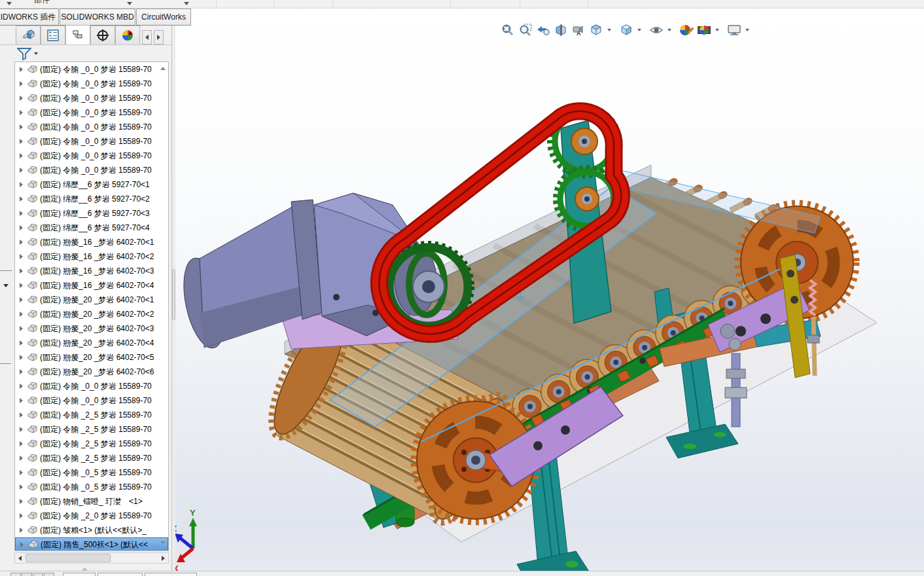 This screenshot has width=924, height=576. What do you see at coordinates (669, 30) in the screenshot?
I see `hide-show-items-dropdown` at bounding box center [669, 30].